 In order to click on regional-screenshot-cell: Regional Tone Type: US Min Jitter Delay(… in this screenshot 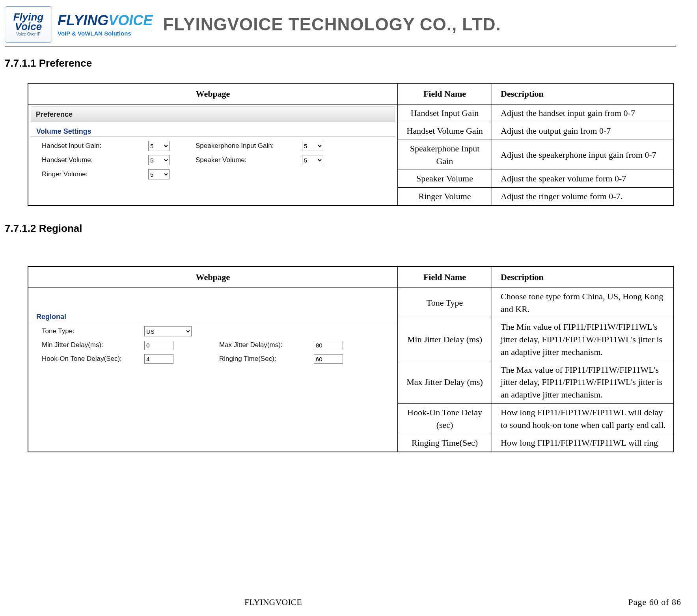, I will do `click(213, 370)`.